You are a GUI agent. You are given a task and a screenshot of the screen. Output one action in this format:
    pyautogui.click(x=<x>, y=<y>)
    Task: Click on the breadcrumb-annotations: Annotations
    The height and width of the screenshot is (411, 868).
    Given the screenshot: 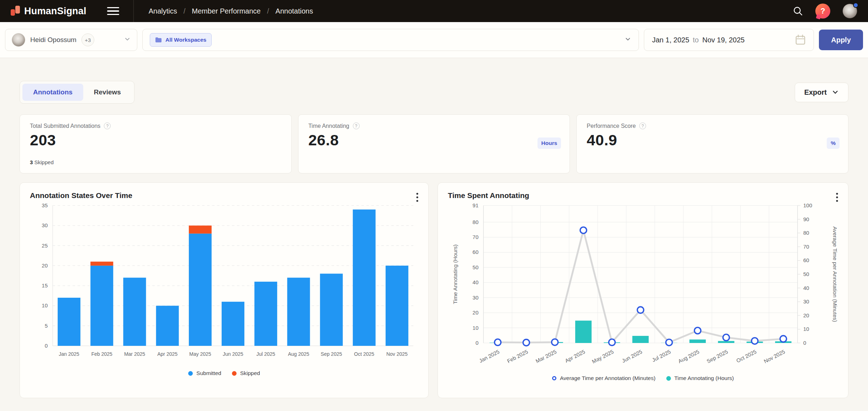 What is the action you would take?
    pyautogui.click(x=294, y=11)
    